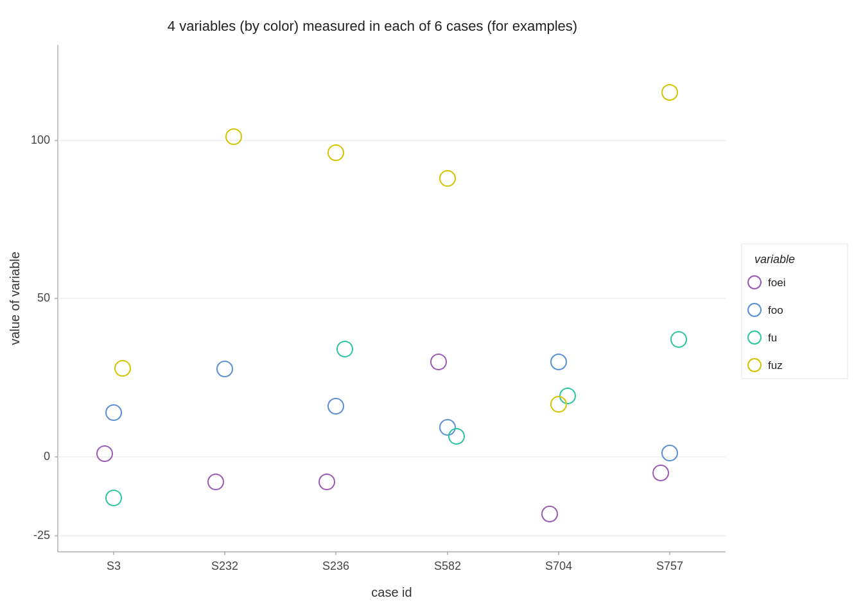 This screenshot has height=616, width=863. Describe the element at coordinates (777, 282) in the screenshot. I see `legend-label-foei: foei` at that location.